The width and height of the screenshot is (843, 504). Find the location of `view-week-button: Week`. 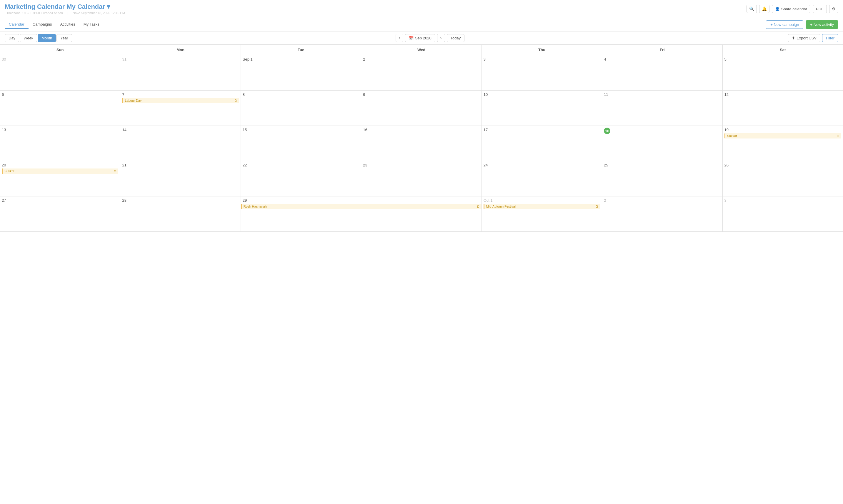

view-week-button: Week is located at coordinates (29, 38).